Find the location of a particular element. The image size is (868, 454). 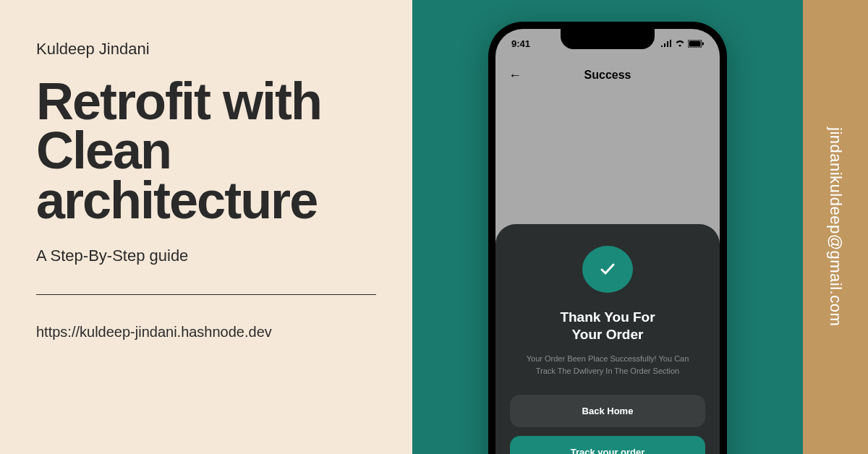

wifi-icon is located at coordinates (680, 43).